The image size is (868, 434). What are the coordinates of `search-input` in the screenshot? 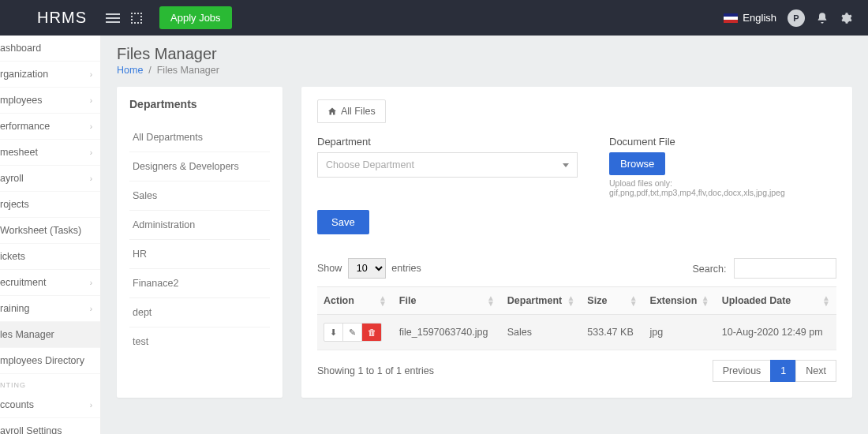 It's located at (785, 268).